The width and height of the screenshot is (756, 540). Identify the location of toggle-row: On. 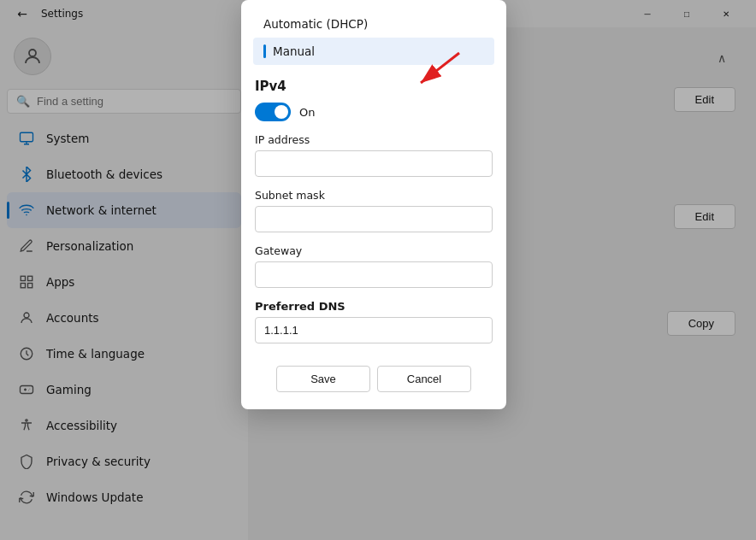
(374, 112).